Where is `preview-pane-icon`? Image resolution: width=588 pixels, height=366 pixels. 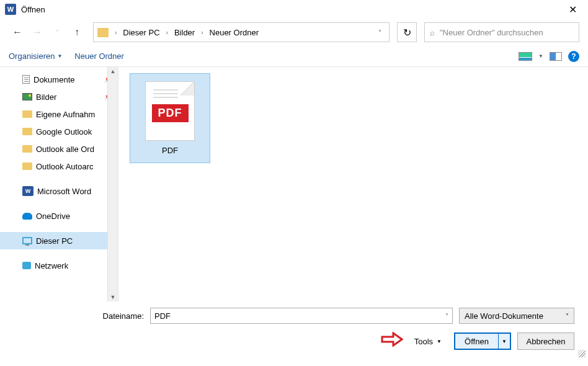 preview-pane-icon is located at coordinates (556, 56).